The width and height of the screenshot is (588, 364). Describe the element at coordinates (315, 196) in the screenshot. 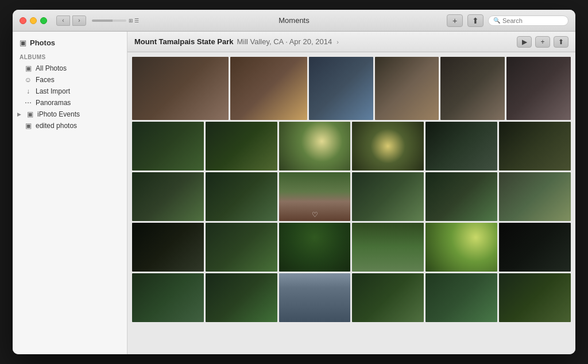

I see `photo-path1: ♡` at that location.